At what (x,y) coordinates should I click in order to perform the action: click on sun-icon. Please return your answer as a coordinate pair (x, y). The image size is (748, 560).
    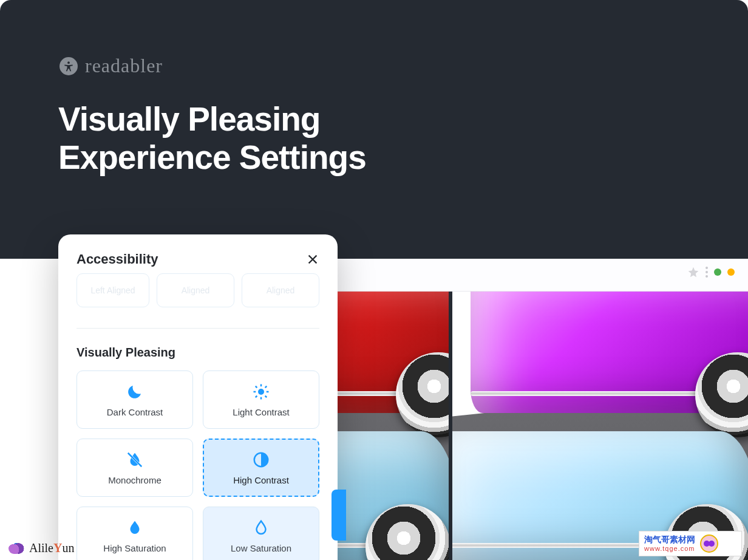
    Looking at the image, I should click on (261, 392).